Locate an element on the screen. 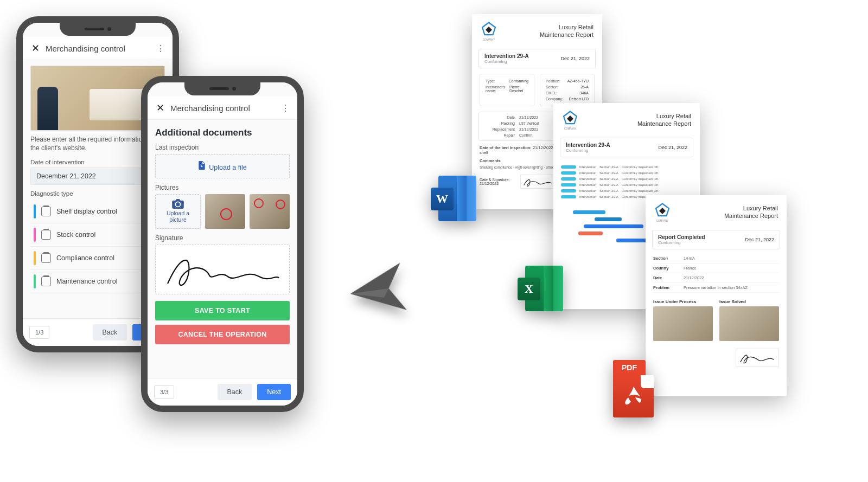 The width and height of the screenshot is (868, 482). pdf-icon: PDF is located at coordinates (638, 389).